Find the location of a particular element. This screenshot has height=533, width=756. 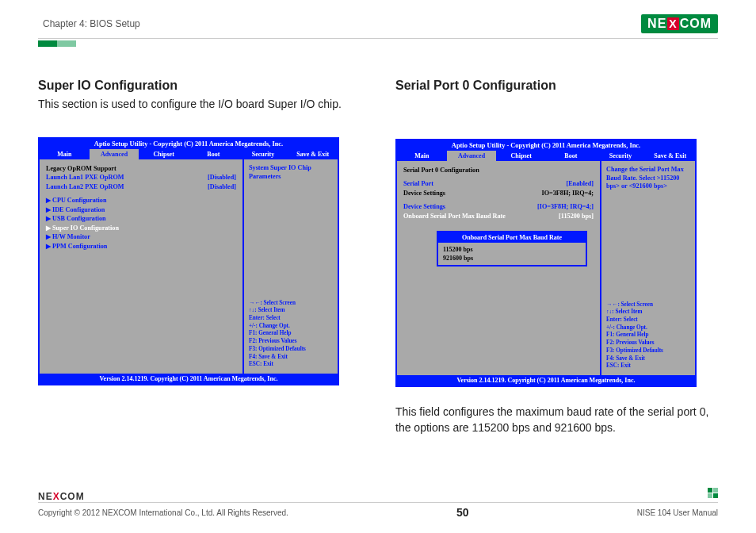

popup-title: Onboard Serial Port Max Baud Rate is located at coordinates (512, 238).